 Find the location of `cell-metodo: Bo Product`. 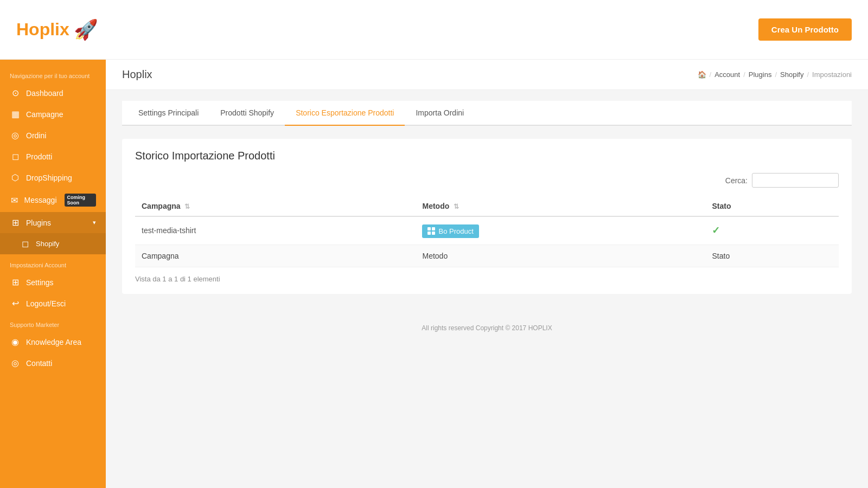

cell-metodo: Bo Product is located at coordinates (560, 230).